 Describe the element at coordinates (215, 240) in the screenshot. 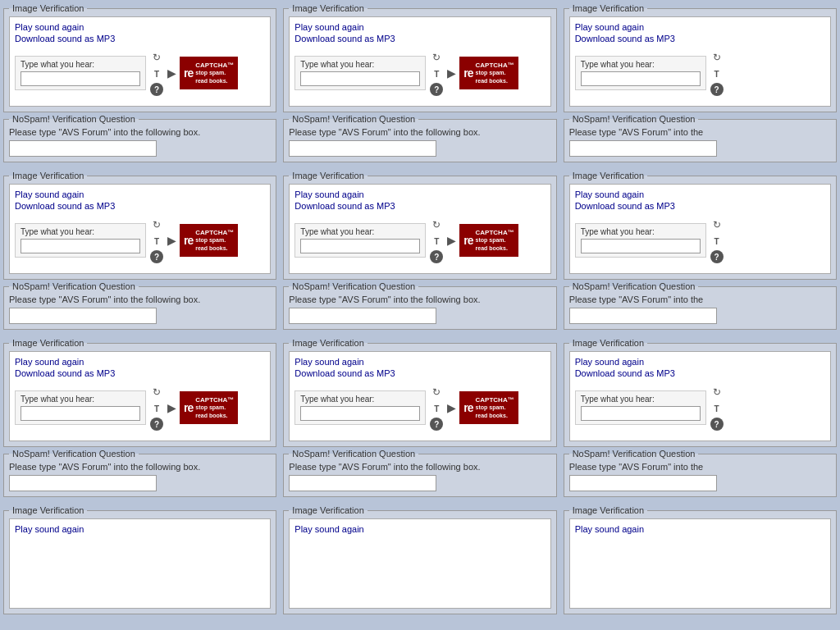

I see `recaptcha-line1-2: stop spam.` at that location.